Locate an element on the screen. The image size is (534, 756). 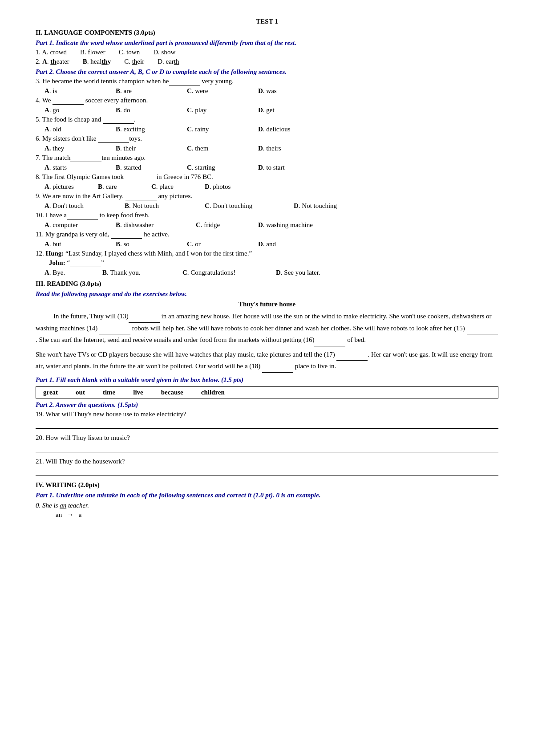
question-2: 2. A. theater B. healthy C. their D. ear… is located at coordinates (267, 61).